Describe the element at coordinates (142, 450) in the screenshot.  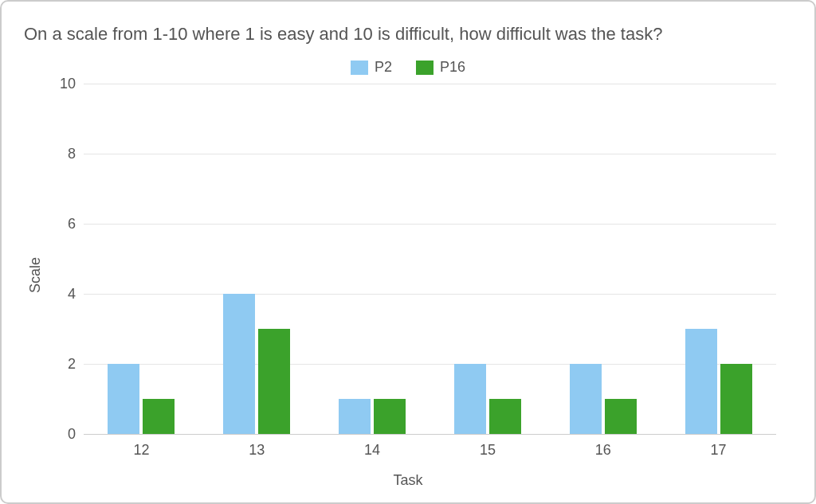
I see `x-tick-label: 12` at that location.